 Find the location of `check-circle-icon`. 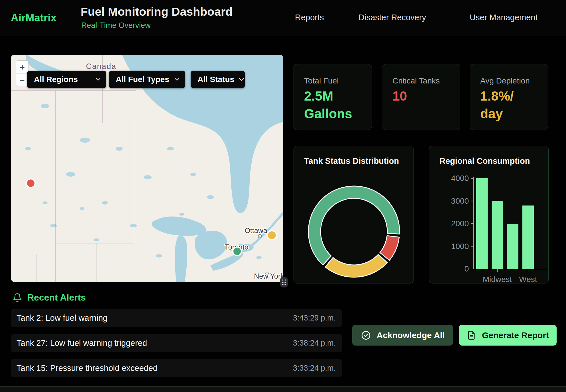

check-circle-icon is located at coordinates (366, 335).